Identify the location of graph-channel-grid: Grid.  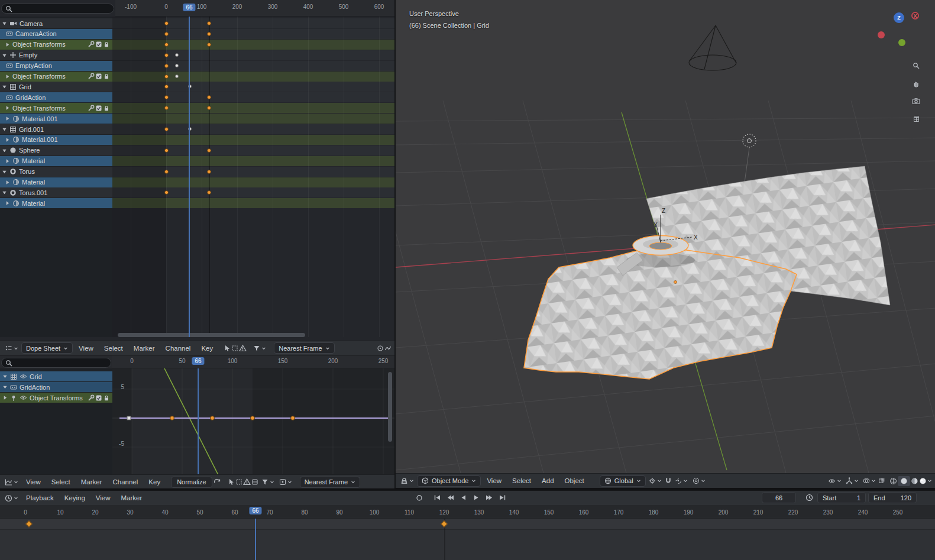
(56, 376).